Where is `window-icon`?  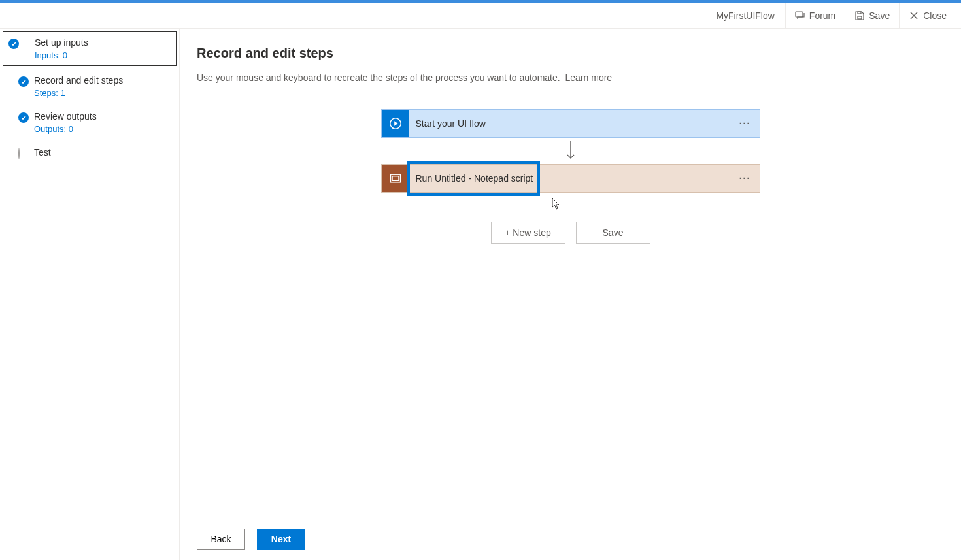
window-icon is located at coordinates (396, 178).